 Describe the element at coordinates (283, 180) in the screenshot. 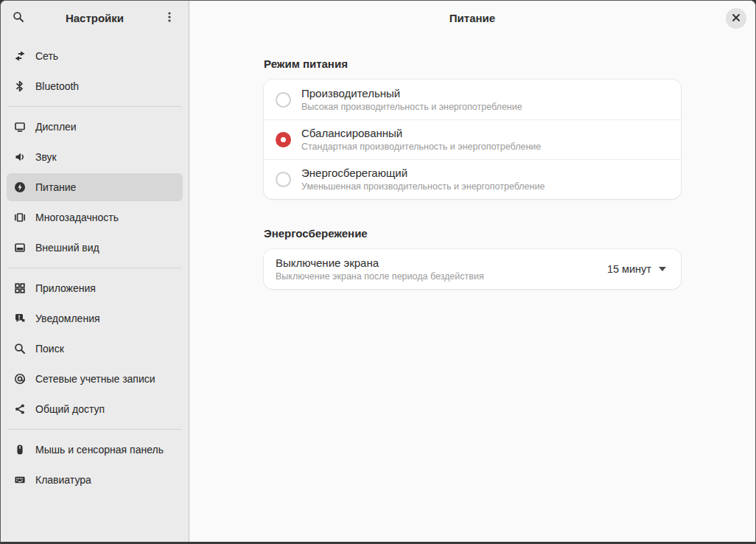

I see `radio-power-saver` at that location.